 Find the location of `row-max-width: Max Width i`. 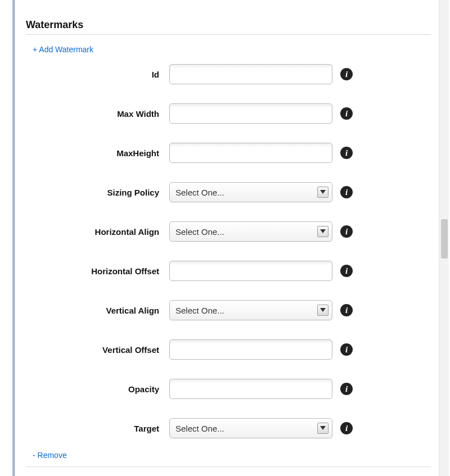

row-max-width: Max Width i is located at coordinates (228, 114).